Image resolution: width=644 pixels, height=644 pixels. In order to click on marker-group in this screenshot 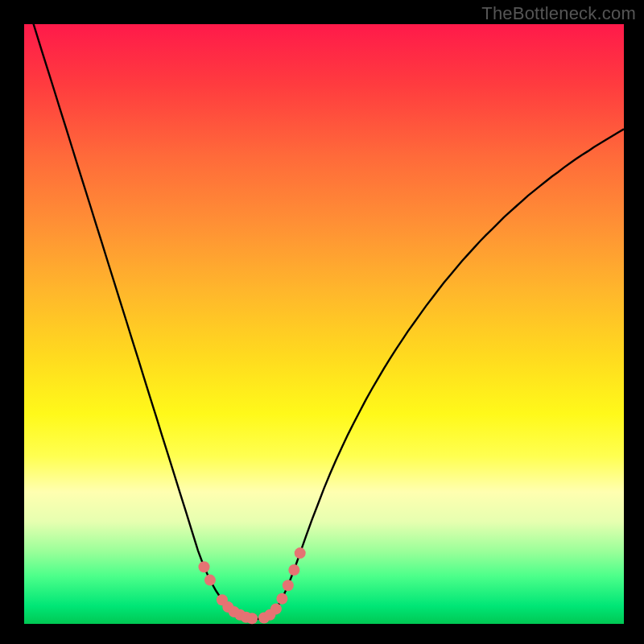, I will do `click(253, 586)`.